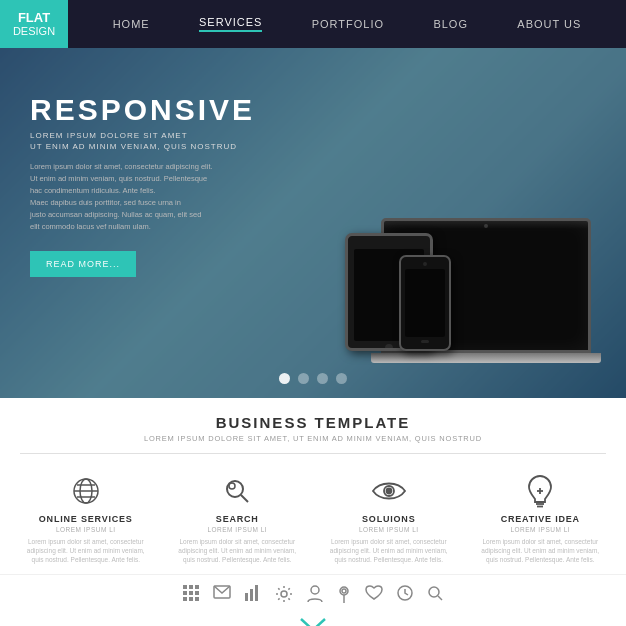 The height and width of the screenshot is (626, 626). What do you see at coordinates (313, 438) in the screenshot?
I see `business-subtitle: LOREM IPSUM DOLORE SIT AMET, UT ENIM AD …` at bounding box center [313, 438].